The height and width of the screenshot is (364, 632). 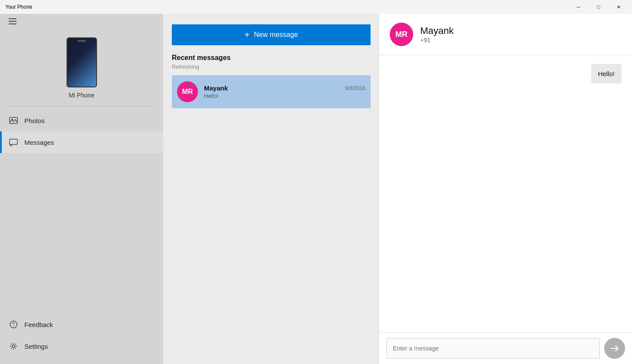 What do you see at coordinates (437, 34) in the screenshot?
I see `chat-contact-info: Mayank +91` at bounding box center [437, 34].